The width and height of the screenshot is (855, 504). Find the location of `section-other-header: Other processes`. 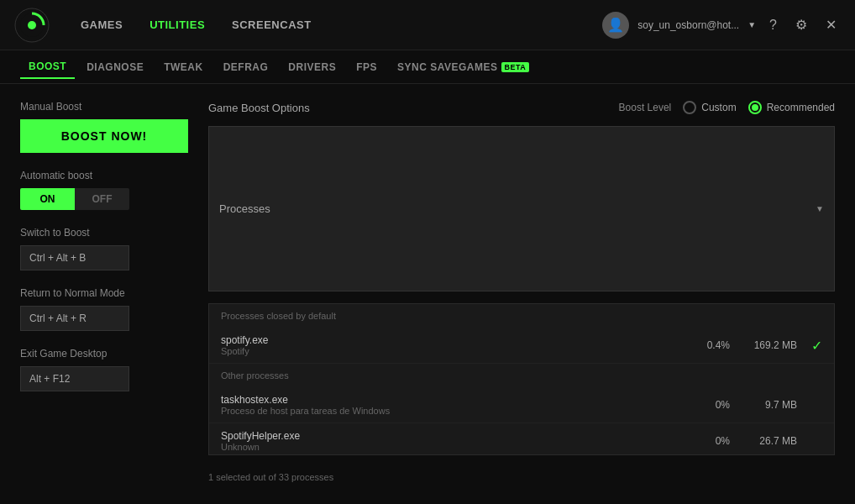

section-other-header: Other processes is located at coordinates (522, 375).